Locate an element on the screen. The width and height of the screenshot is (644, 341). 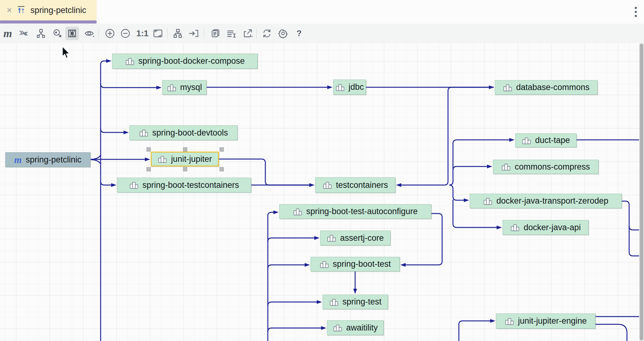
node-label: jdbc is located at coordinates (356, 87).